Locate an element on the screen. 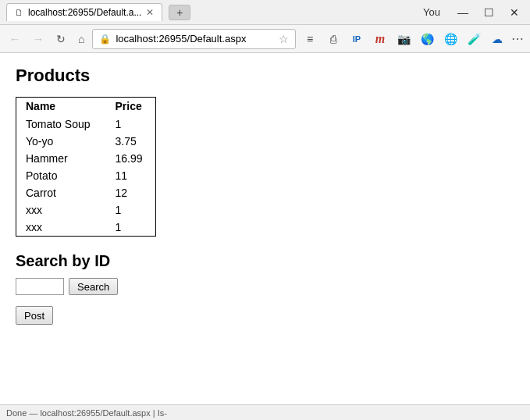  price-column-header: Price is located at coordinates (131, 107).